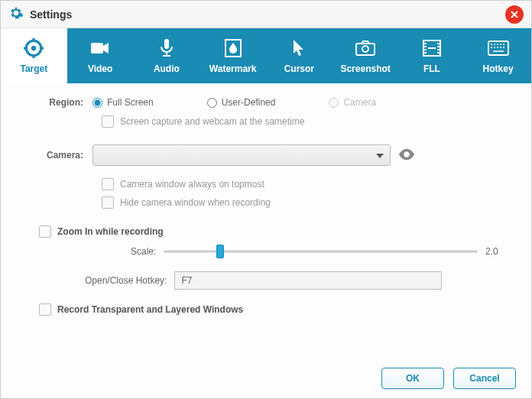 The height and width of the screenshot is (399, 532). Describe the element at coordinates (321, 251) in the screenshot. I see `scale-slider` at that location.